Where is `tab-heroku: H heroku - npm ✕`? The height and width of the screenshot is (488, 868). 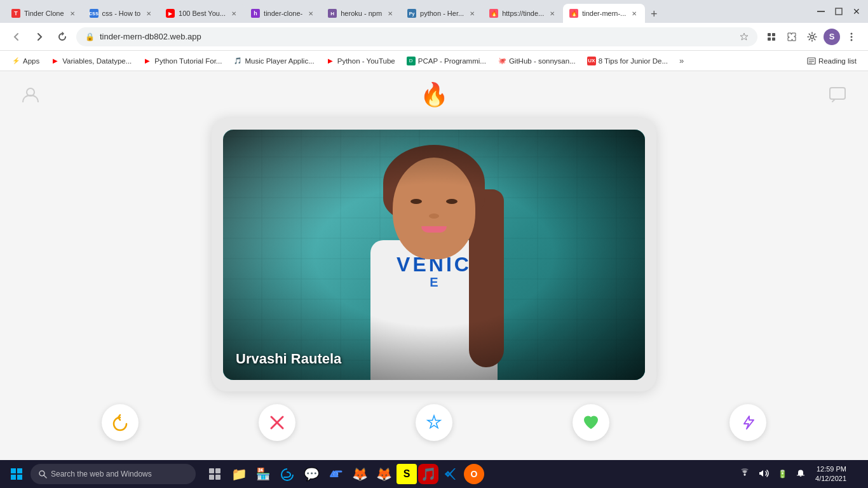
tab-heroku: H heroku - npm ✕ is located at coordinates (361, 13).